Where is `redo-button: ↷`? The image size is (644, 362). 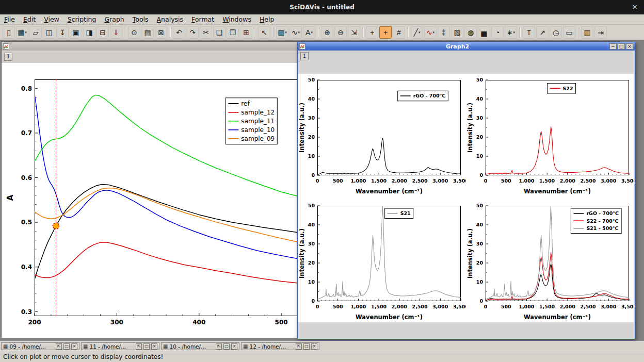 redo-button: ↷ is located at coordinates (192, 32).